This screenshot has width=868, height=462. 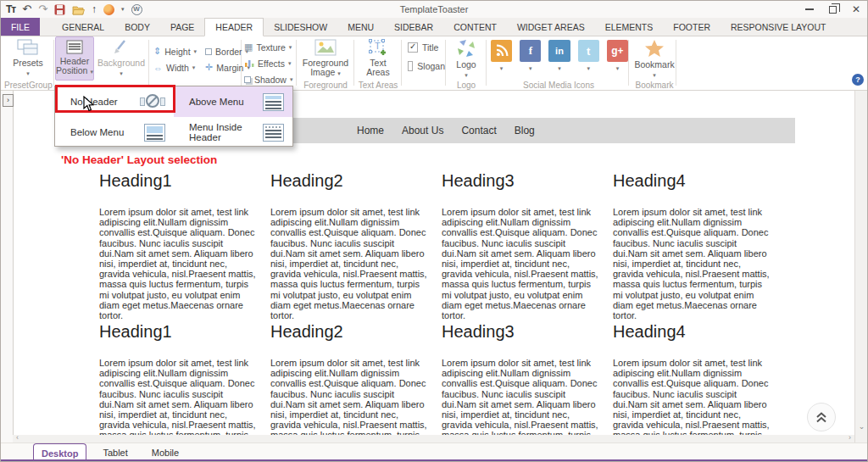 I want to click on tab-footer: FOOTER, so click(x=692, y=27).